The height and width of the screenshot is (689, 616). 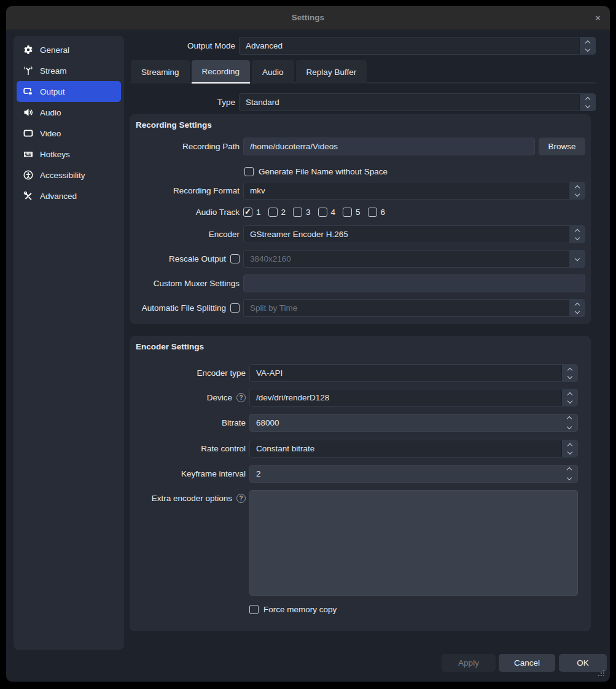 What do you see at coordinates (414, 448) in the screenshot?
I see `rate-control-select: Constant bitrate` at bounding box center [414, 448].